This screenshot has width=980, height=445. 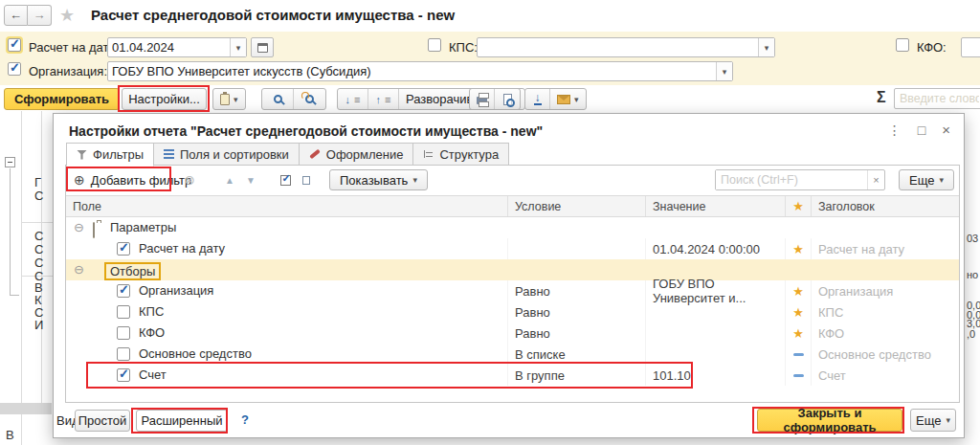 I want to click on add-filter-button: ⊕ Добавить фильтр, so click(x=132, y=180).